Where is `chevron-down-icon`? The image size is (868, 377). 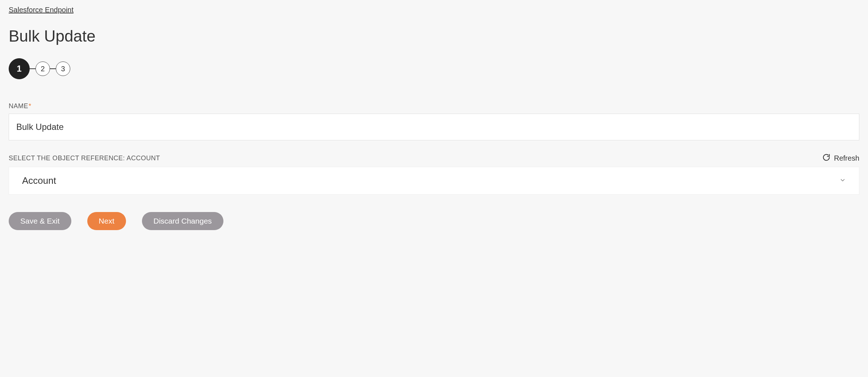
chevron-down-icon is located at coordinates (843, 181).